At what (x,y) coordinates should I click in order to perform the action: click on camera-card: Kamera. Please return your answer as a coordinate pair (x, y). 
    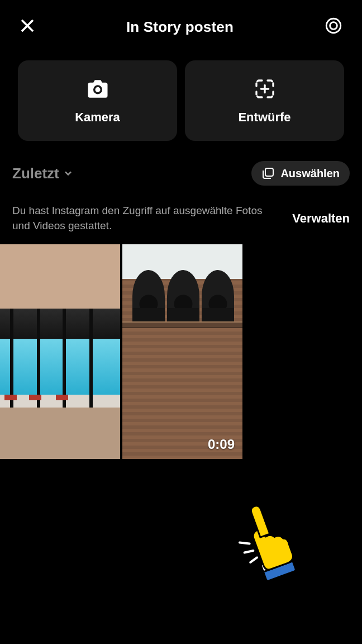
    Looking at the image, I should click on (97, 101).